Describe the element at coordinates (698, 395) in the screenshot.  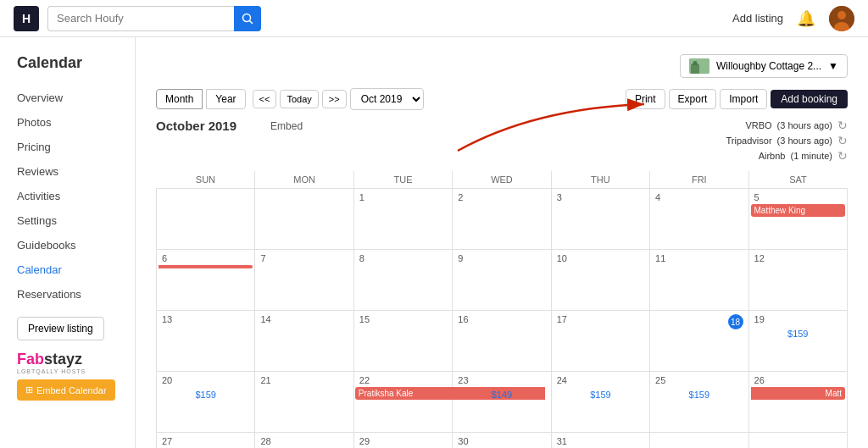
I see `price-tag: $159` at that location.